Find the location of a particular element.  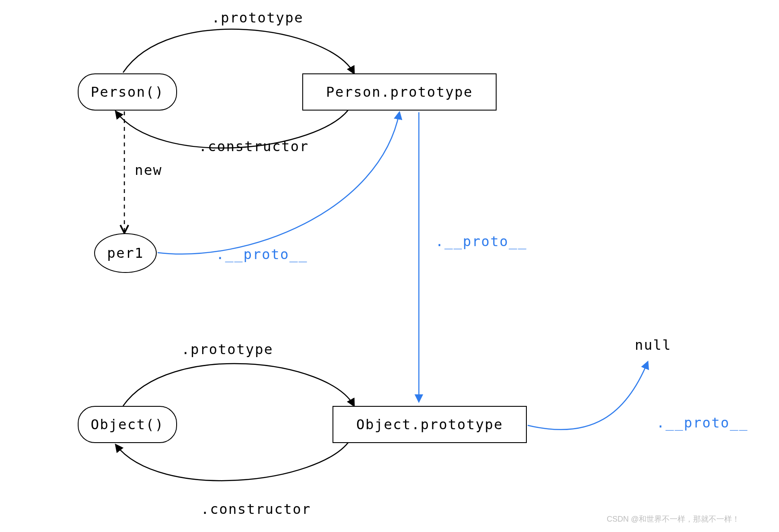

node-label: null is located at coordinates (653, 345).